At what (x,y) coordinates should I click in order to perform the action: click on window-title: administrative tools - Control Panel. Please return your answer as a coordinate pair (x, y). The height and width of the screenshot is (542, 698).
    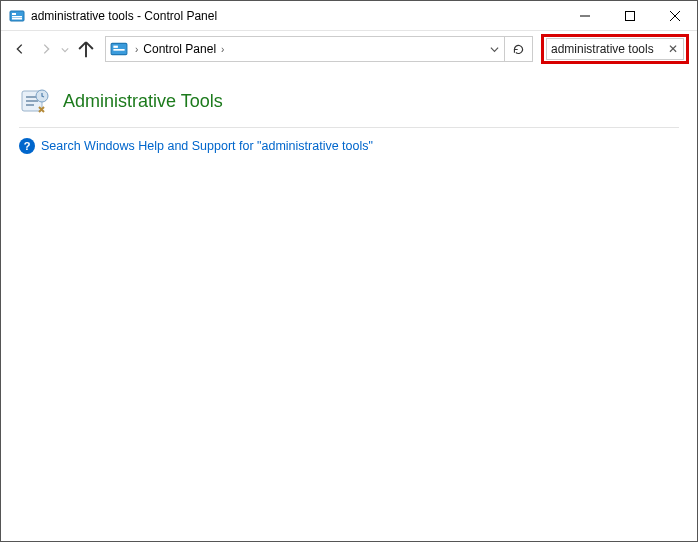
    Looking at the image, I should click on (124, 16).